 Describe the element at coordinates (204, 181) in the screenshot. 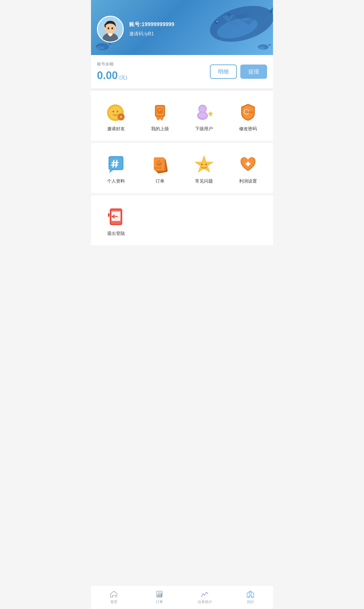

I see `faq-label: 常见问题` at that location.